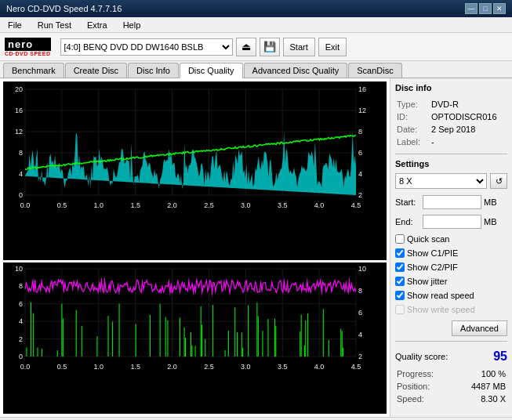 This screenshot has width=512, height=420. What do you see at coordinates (452, 164) in the screenshot?
I see `settings-title: Settings` at bounding box center [452, 164].